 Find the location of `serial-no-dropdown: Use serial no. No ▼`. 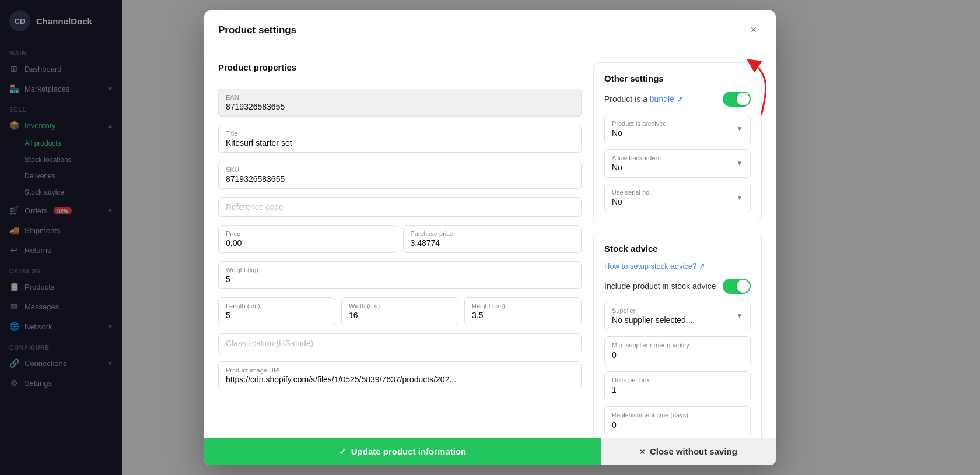

serial-no-dropdown: Use serial no. No ▼ is located at coordinates (678, 198).